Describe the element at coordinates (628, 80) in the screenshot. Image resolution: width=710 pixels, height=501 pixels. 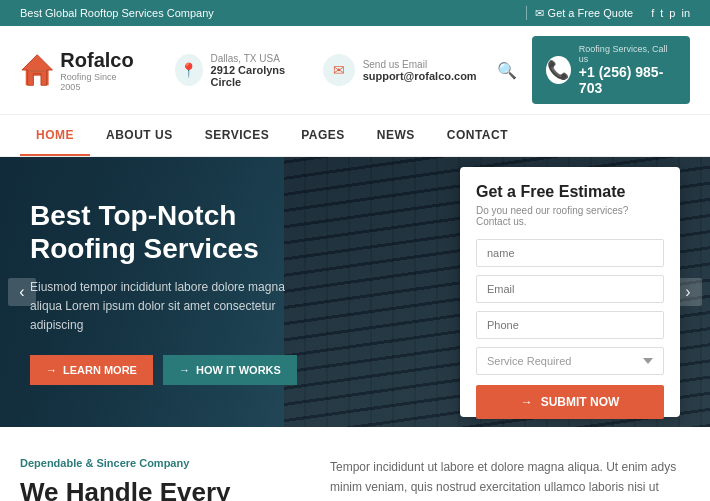
I see `phone-number: +1 (256) 985-703` at that location.